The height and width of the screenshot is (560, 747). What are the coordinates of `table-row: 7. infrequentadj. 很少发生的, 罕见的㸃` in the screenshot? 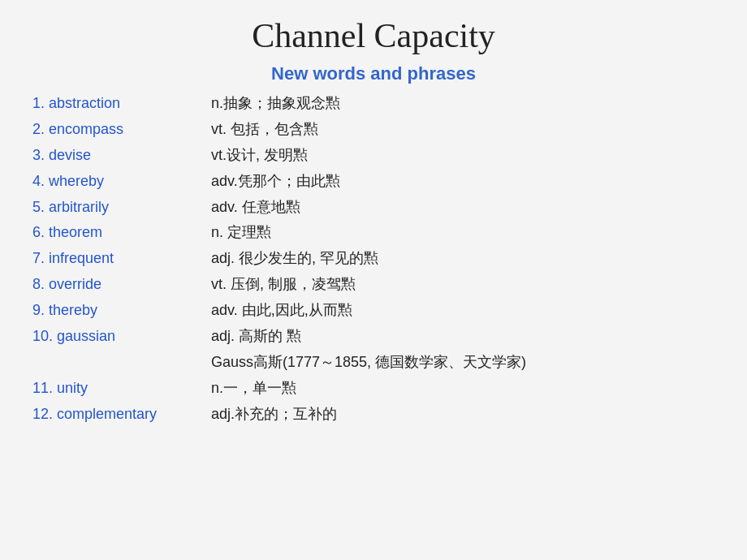 It's located at (374, 259).